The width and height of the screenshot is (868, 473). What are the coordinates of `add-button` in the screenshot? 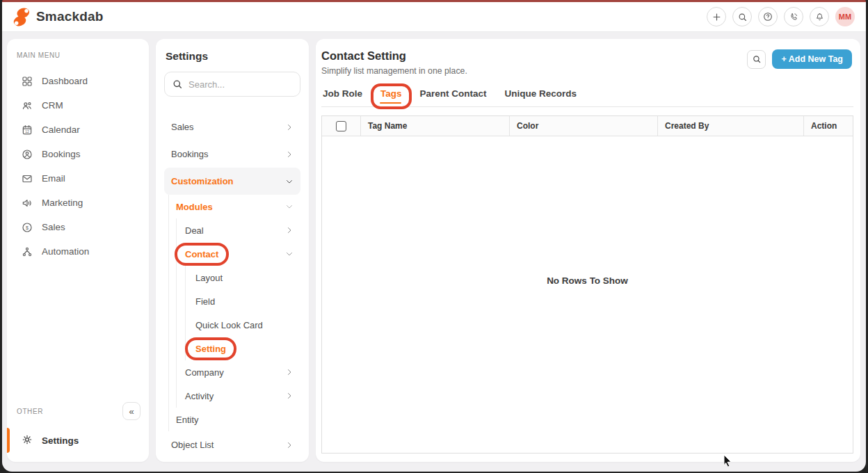 It's located at (716, 17).